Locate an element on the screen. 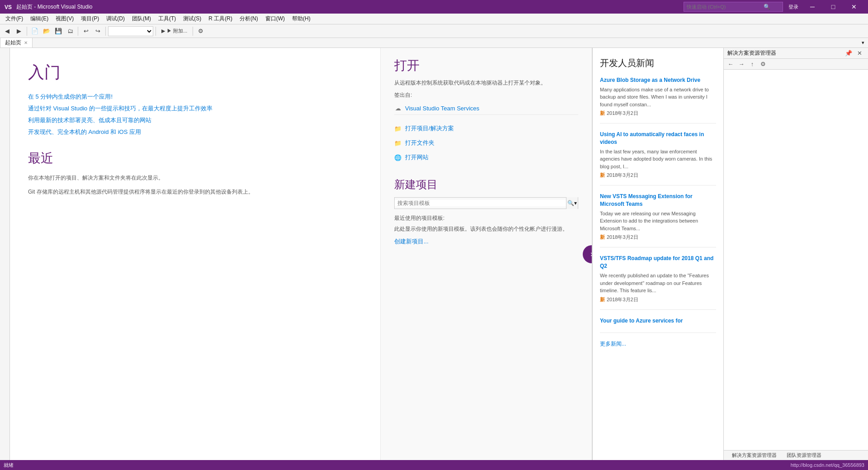 The height and width of the screenshot is (470, 868). open-folder-link: 打开文件夹 is located at coordinates (486, 143).